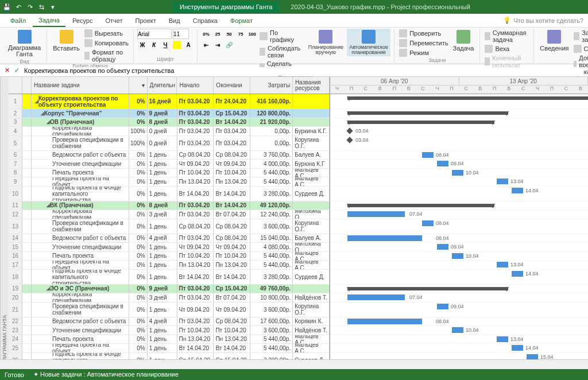 The height and width of the screenshot is (380, 588). What do you see at coordinates (169, 114) in the screenshot?
I see `task-row: 2◢ Корпус "Прачечная"0%9 днейПт 03.04.20…` at bounding box center [169, 114].